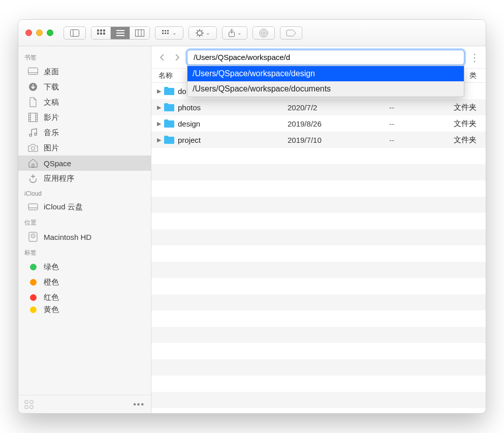 The width and height of the screenshot is (504, 433). What do you see at coordinates (84, 163) in the screenshot?
I see `sidebar-item-qspace: QSpace` at bounding box center [84, 163].